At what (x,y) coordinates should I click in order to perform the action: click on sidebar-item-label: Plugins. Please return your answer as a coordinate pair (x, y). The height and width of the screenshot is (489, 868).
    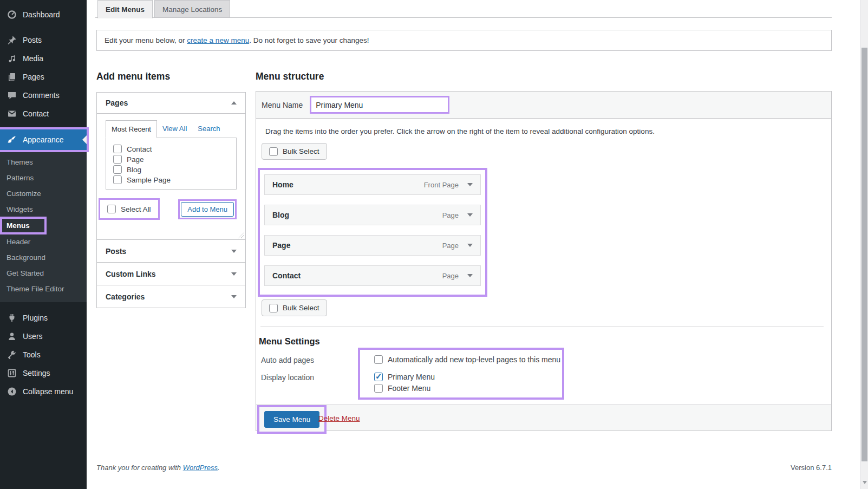
    Looking at the image, I should click on (35, 318).